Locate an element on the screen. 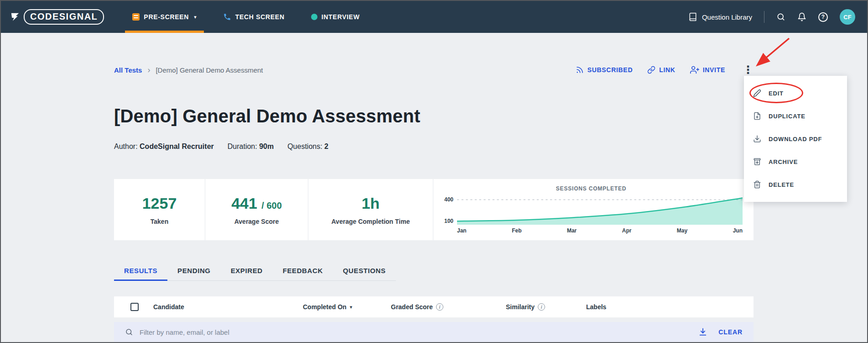 This screenshot has height=343, width=868. subscribed-label: SUBSCRIBED is located at coordinates (610, 70).